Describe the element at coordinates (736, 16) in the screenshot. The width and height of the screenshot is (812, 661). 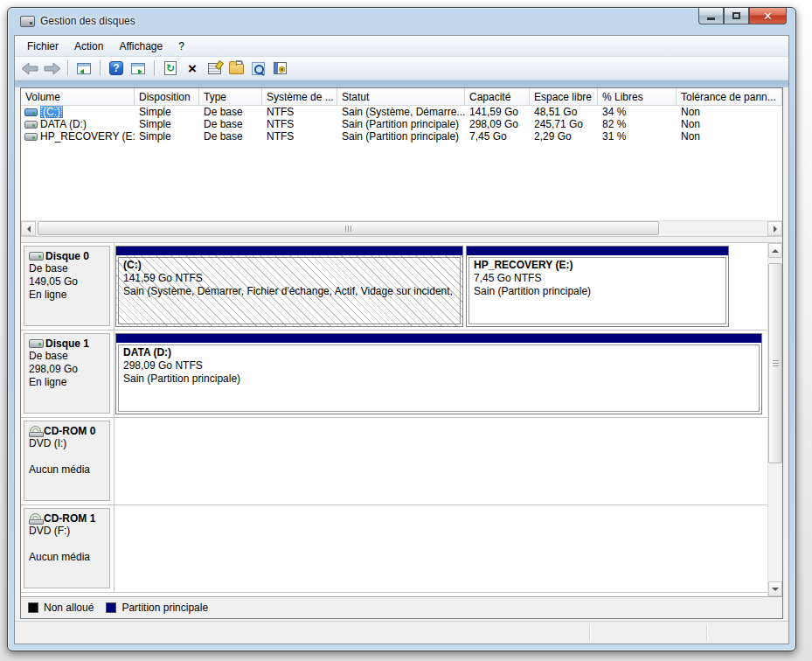
I see `maximize-button` at that location.